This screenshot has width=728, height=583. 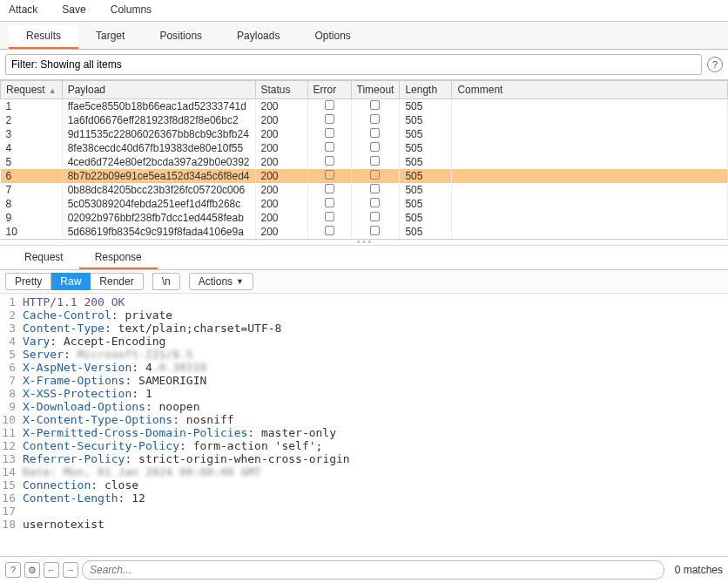 What do you see at coordinates (354, 64) in the screenshot?
I see `filter-input` at bounding box center [354, 64].